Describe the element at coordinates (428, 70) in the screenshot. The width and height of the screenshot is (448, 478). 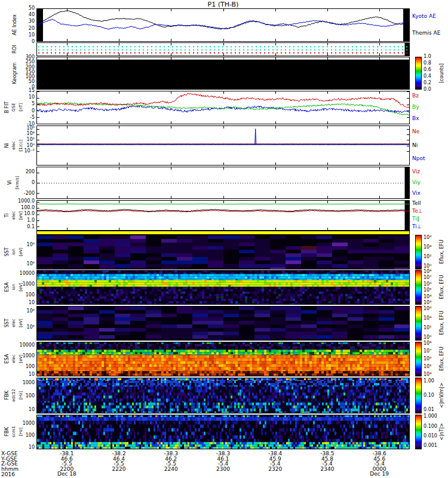
I see `keo-colorbar-tick: 0.6` at that location.